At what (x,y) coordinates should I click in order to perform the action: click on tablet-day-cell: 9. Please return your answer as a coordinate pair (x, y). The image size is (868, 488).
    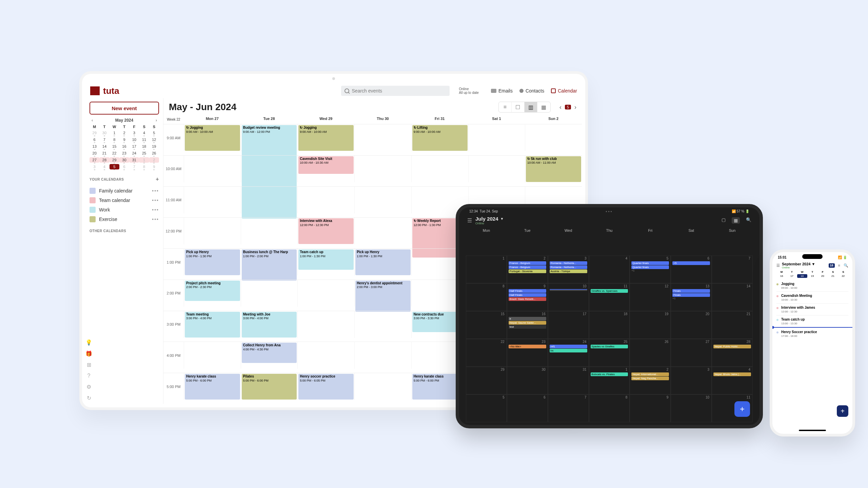
    Looking at the image, I should click on (650, 408).